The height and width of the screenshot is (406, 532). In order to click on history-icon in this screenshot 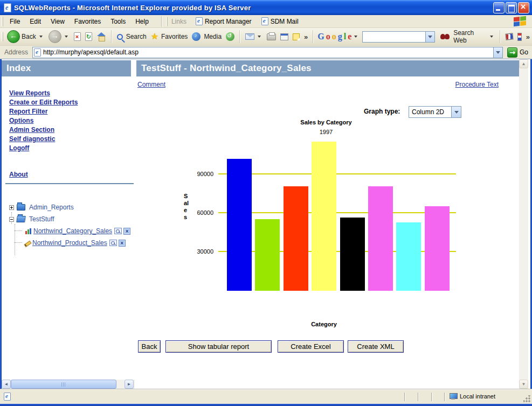, I will do `click(230, 37)`.